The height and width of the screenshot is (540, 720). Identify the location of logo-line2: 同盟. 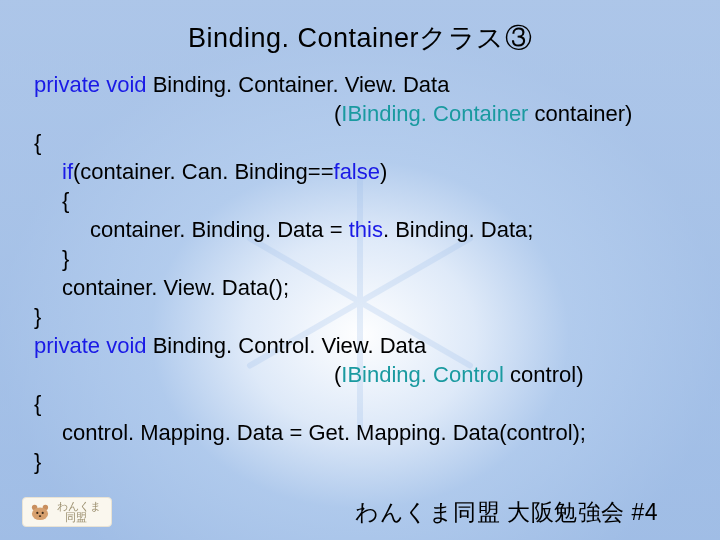
(79, 518).